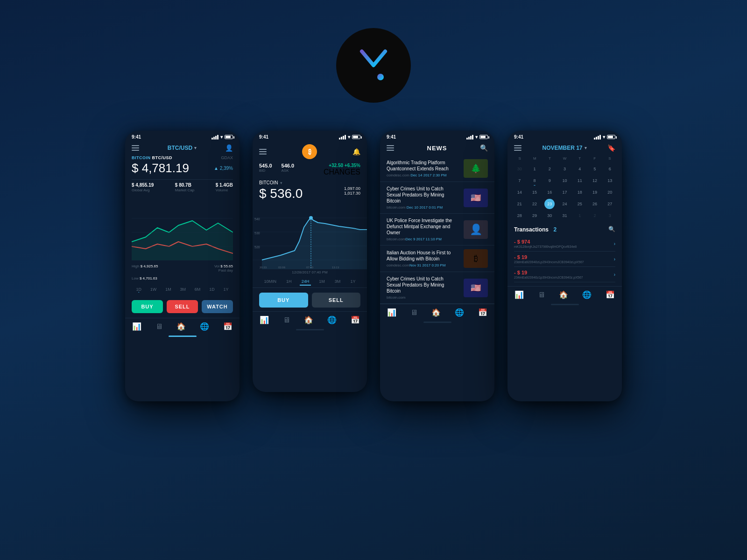  What do you see at coordinates (154, 290) in the screenshot?
I see `time-1w: 1W` at bounding box center [154, 290].